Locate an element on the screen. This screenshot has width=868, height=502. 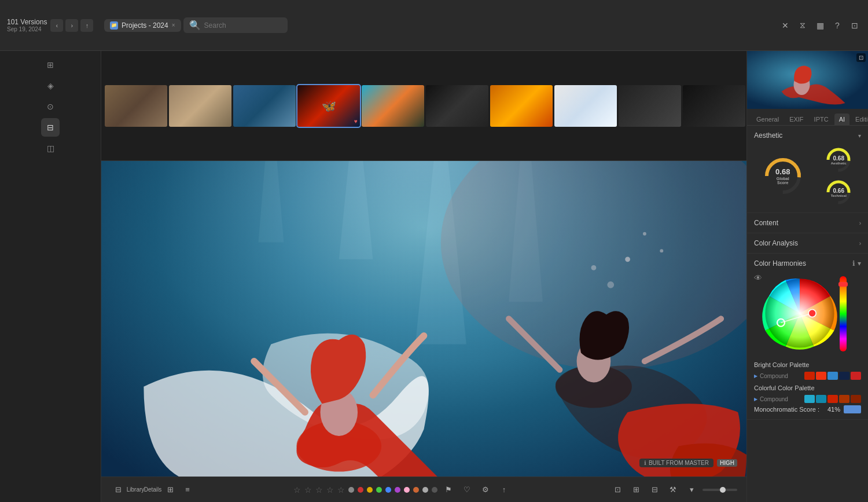
tab-edition: Edition is located at coordinates (859, 119).